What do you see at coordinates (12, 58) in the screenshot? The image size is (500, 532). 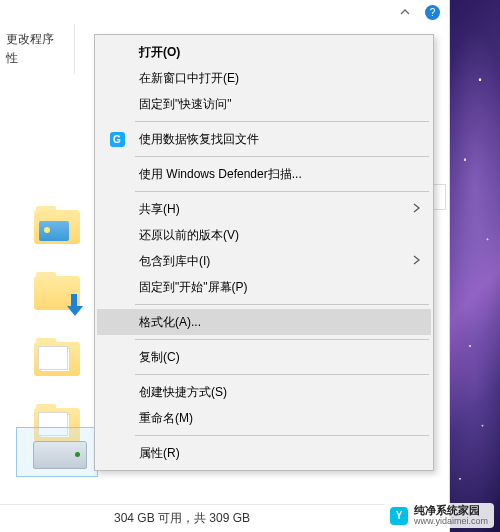 I see `ribbon-text-2: 性` at bounding box center [12, 58].